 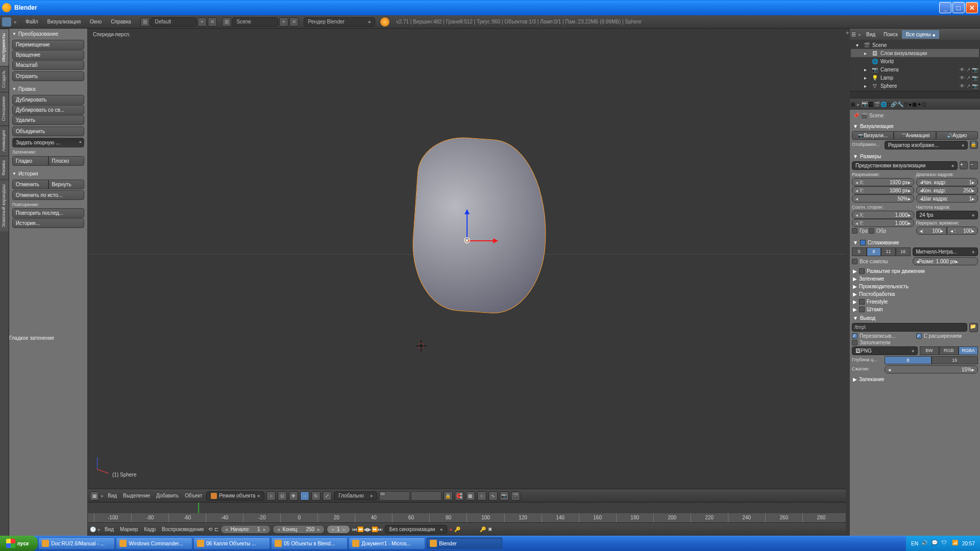 I want to click on lock-interface-icon: 🔒, so click(x=974, y=145).